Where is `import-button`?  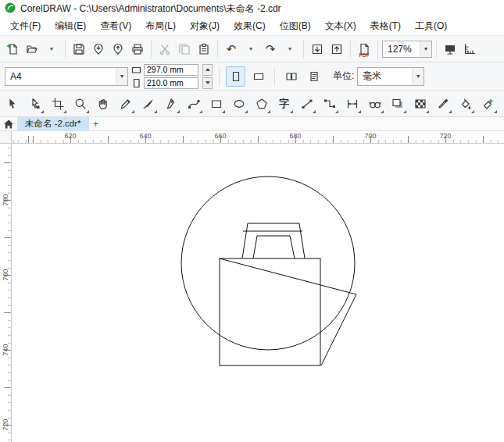 import-button is located at coordinates (317, 49).